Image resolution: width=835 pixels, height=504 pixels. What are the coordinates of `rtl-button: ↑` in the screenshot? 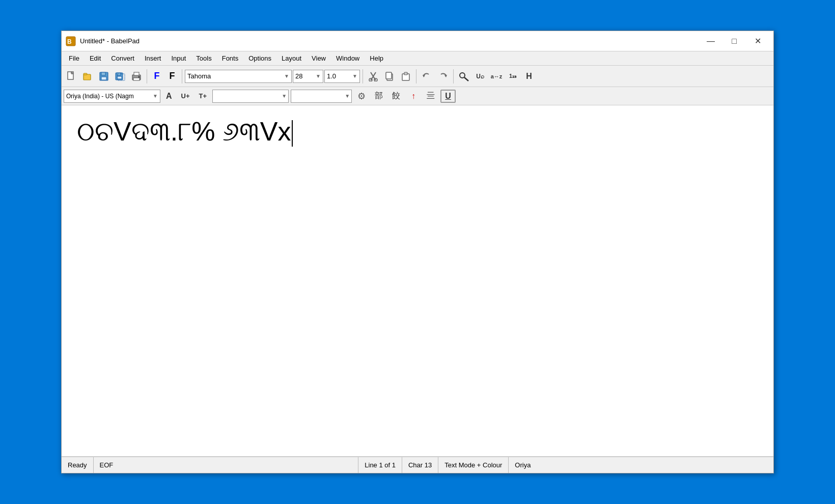 It's located at (413, 96).